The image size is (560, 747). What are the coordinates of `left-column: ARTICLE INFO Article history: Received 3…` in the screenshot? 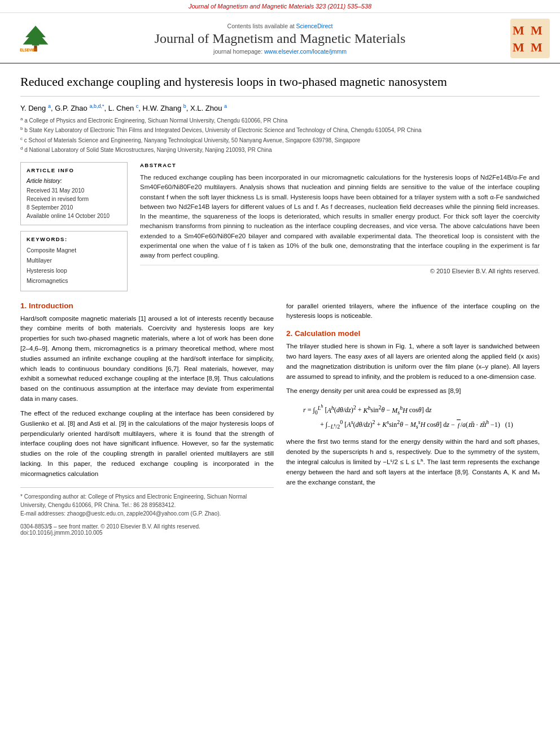 It's located at (74, 226).